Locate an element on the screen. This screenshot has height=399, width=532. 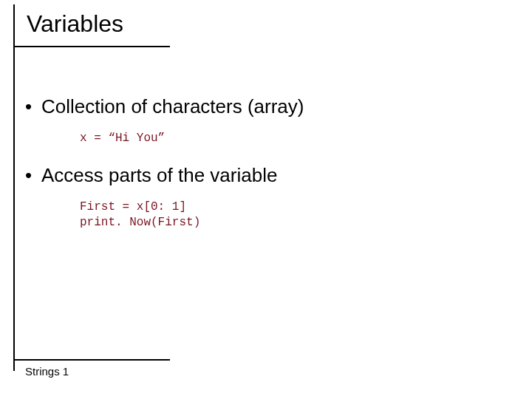
code-block: First = x[0: 1] print. Now(First) is located at coordinates (289, 215).